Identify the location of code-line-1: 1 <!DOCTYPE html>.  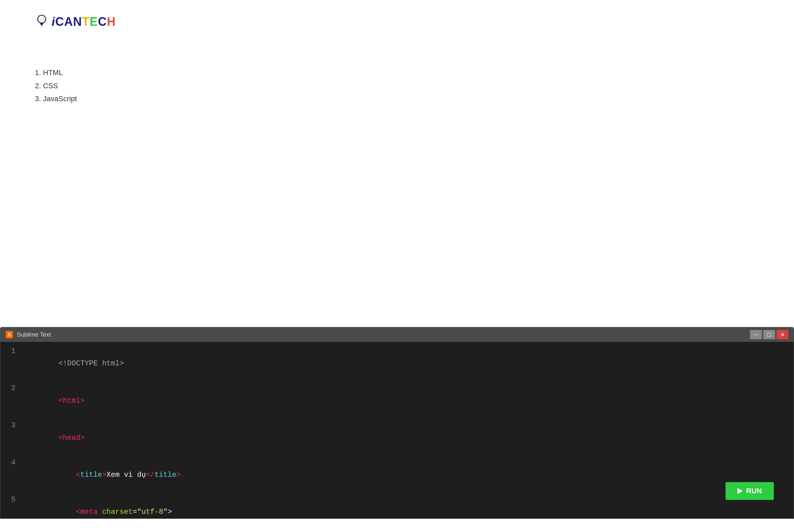
(397, 364).